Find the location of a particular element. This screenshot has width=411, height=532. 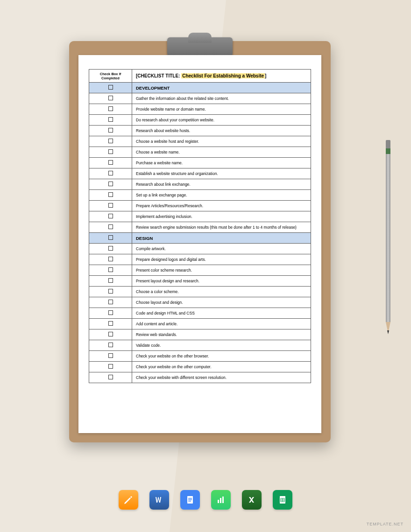

word-icon is located at coordinates (159, 500).